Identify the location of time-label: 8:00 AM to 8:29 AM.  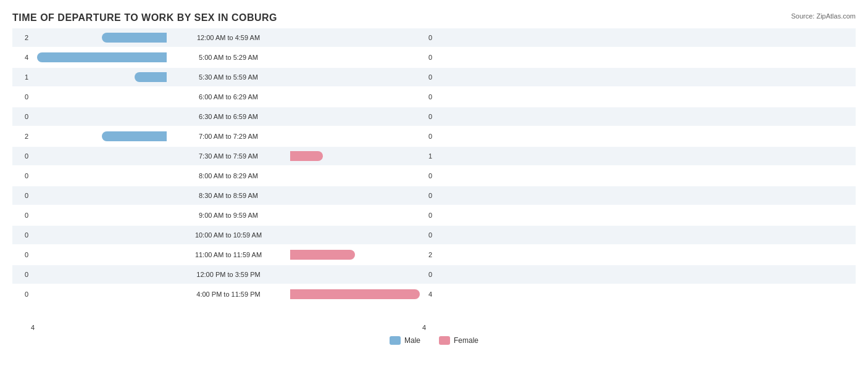
(228, 176).